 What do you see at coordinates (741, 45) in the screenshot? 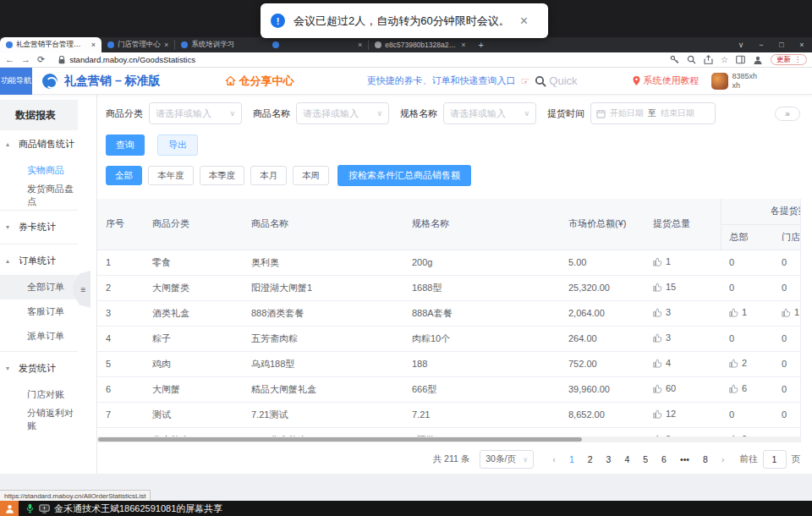
I see `menu-chevron-icon: ∨` at bounding box center [741, 45].